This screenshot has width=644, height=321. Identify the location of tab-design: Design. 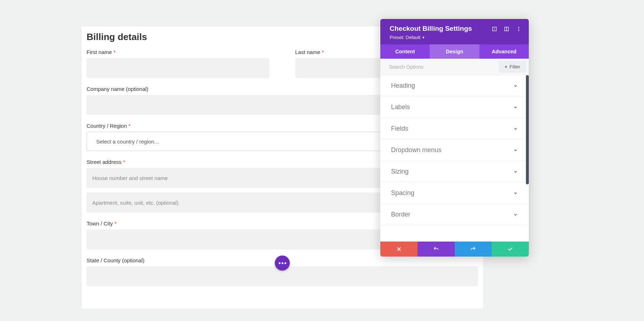
(454, 52).